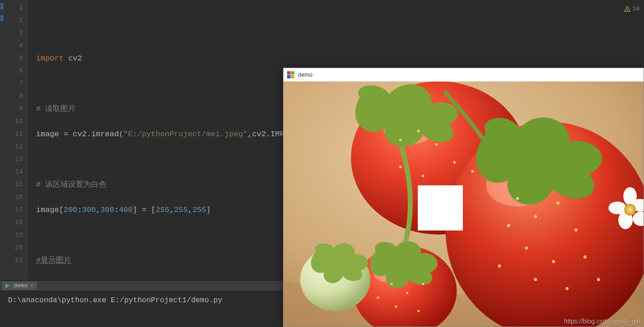  Describe the element at coordinates (14, 160) in the screenshot. I see `line-number: 13` at that location.